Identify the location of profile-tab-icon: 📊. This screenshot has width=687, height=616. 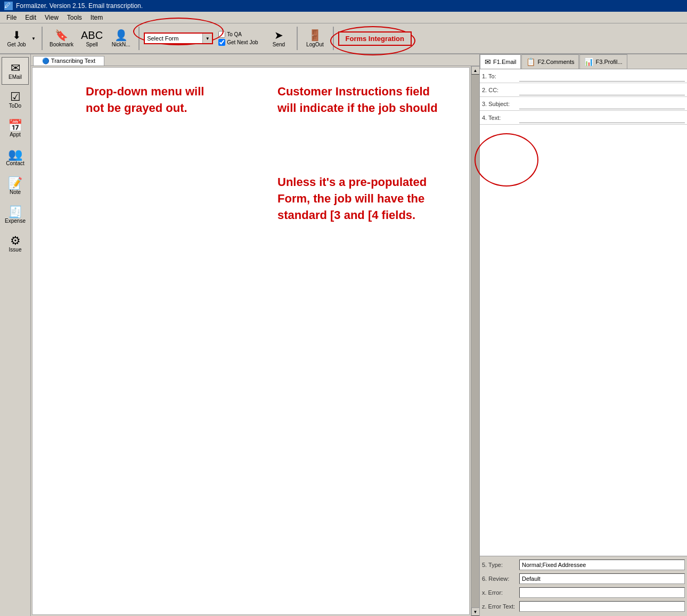
(589, 62).